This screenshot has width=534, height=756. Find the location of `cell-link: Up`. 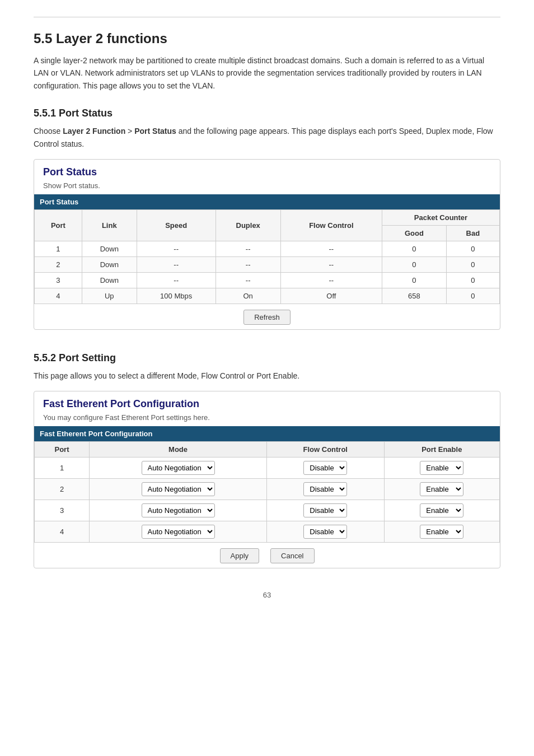

cell-link: Up is located at coordinates (109, 296).